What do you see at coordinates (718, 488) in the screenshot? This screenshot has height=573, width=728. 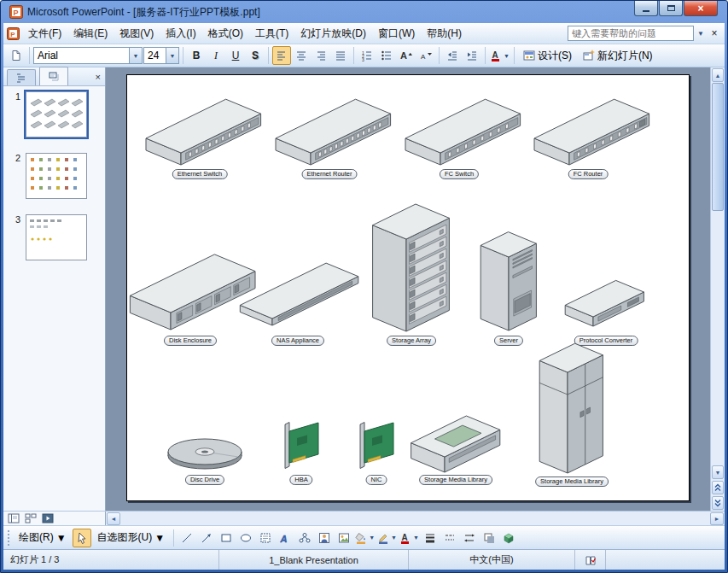 I see `previous-slide-button` at bounding box center [718, 488].